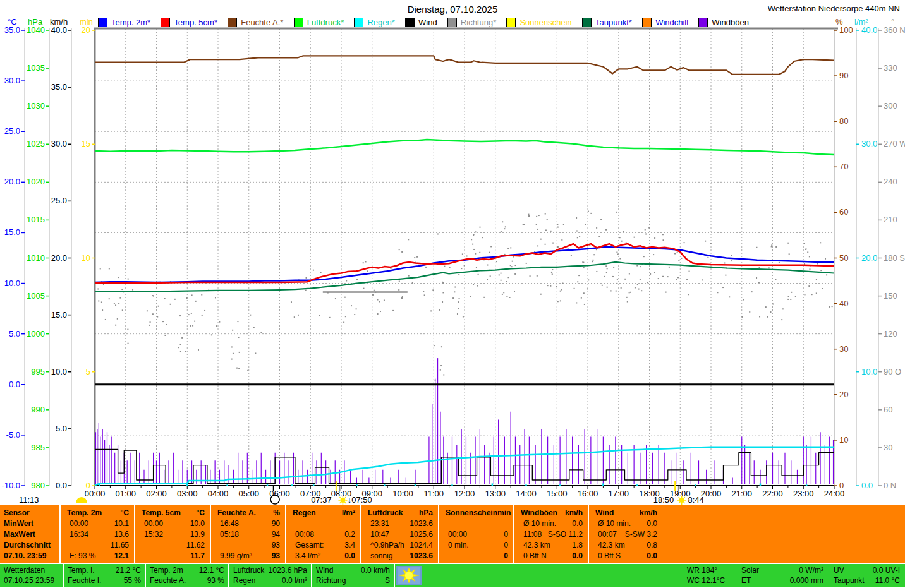 The height and width of the screenshot is (588, 905). What do you see at coordinates (612, 546) in the screenshot?
I see `stats-cell-time: 42.3 km` at bounding box center [612, 546].